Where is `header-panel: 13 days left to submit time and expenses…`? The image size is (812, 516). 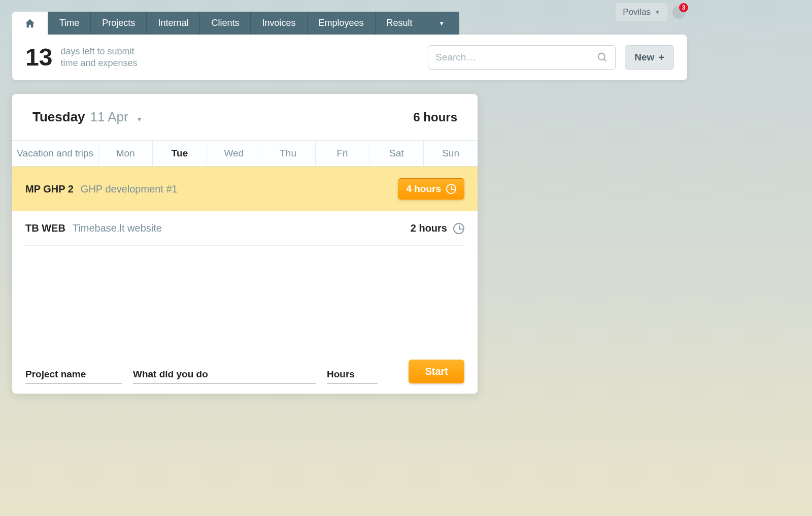
header-panel: 13 days left to submit time and expenses… is located at coordinates (350, 57).